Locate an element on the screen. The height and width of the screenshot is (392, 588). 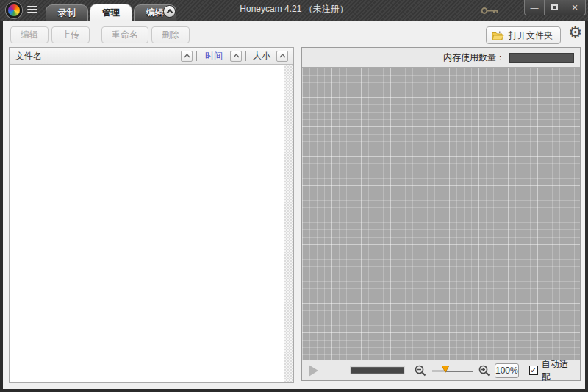
tab-record: 录制 is located at coordinates (67, 13).